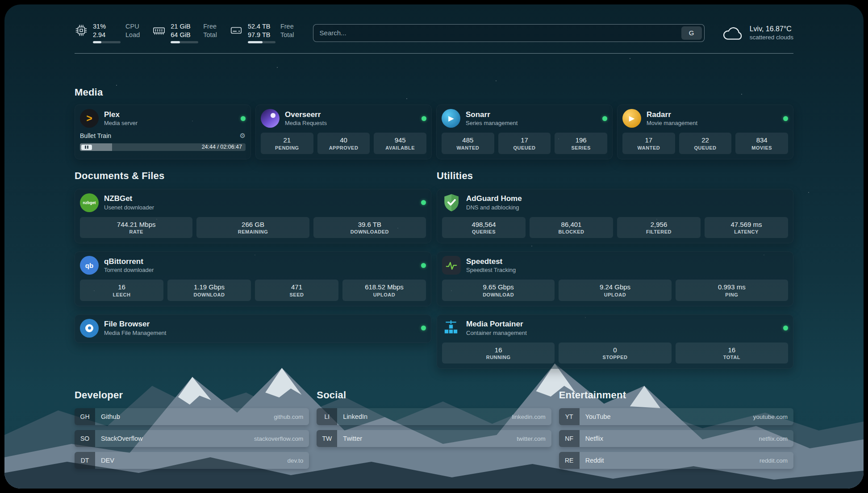  What do you see at coordinates (434, 395) in the screenshot?
I see `section-title-social: Social` at bounding box center [434, 395].